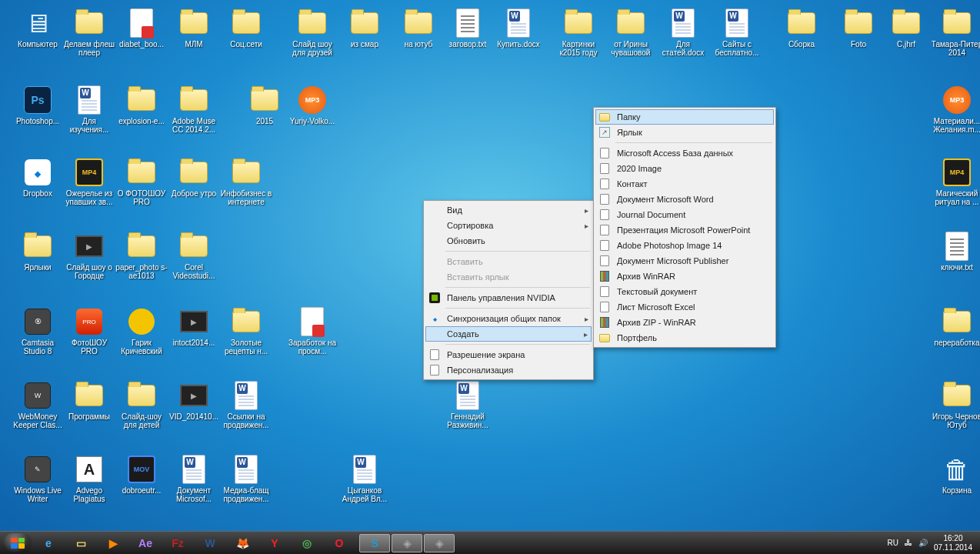 Image resolution: width=980 pixels, height=554 pixels. What do you see at coordinates (38, 405) in the screenshot?
I see `desktop-icon: W WebMoney Keeper Clas...` at bounding box center [38, 405].